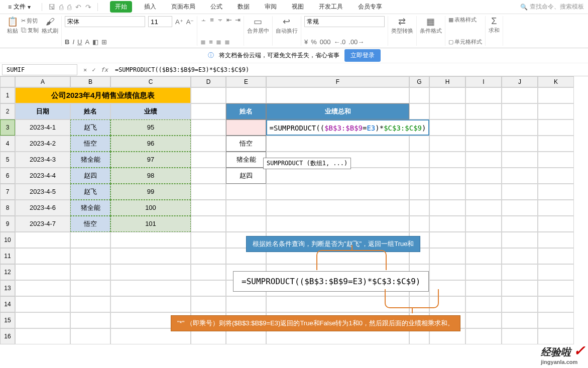 The image size is (588, 368). Describe the element at coordinates (78, 7) in the screenshot. I see `undo-icon: ↶` at that location.